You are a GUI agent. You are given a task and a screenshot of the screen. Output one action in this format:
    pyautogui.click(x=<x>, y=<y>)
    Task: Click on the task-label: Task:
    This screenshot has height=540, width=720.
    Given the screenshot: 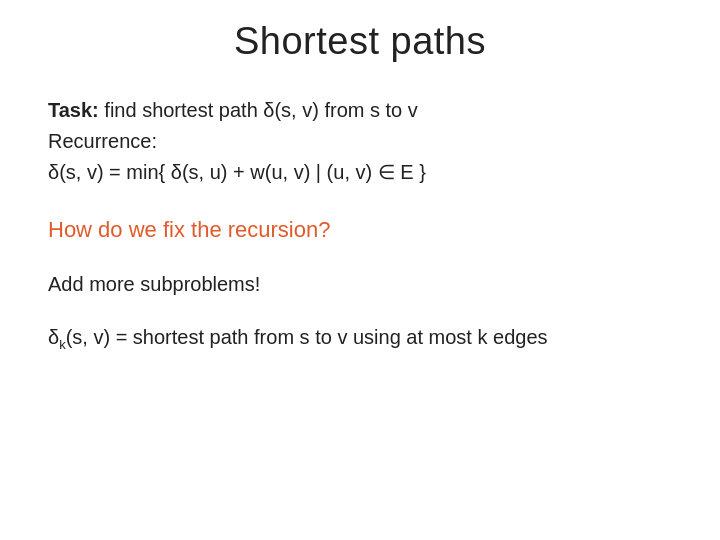 What is the action you would take?
    pyautogui.click(x=74, y=110)
    